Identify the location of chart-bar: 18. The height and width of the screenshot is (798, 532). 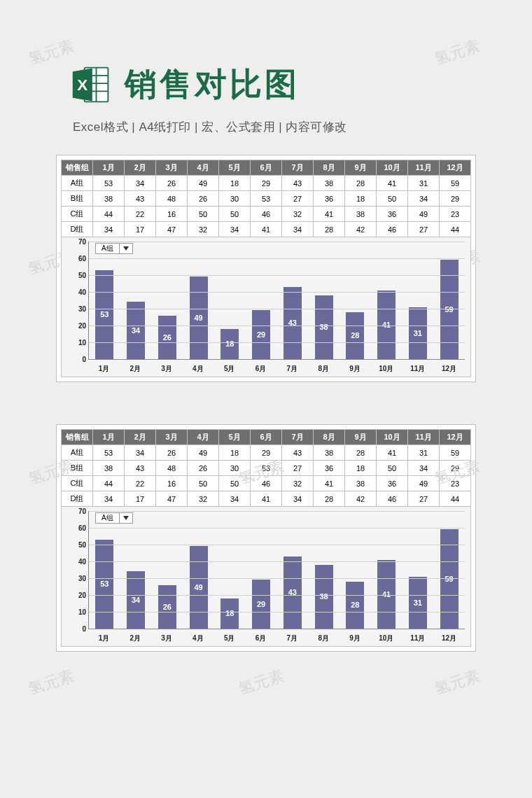
(230, 344).